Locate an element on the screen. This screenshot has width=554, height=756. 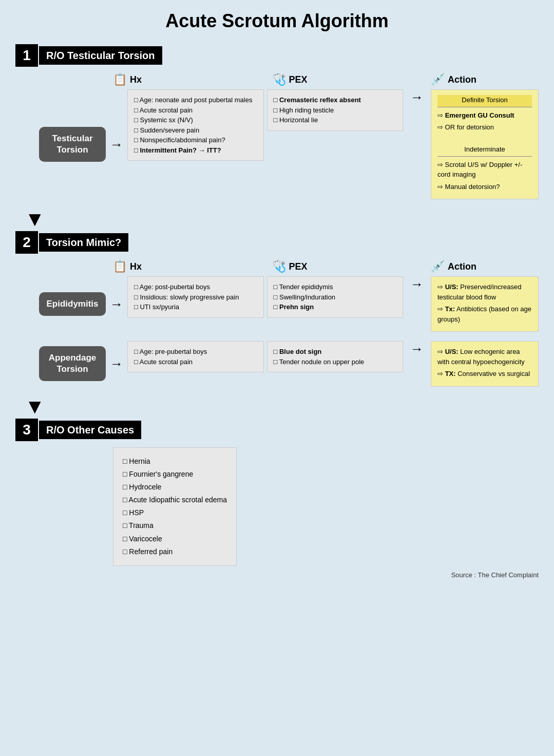
pex-item: Prehn sign is located at coordinates (335, 307).